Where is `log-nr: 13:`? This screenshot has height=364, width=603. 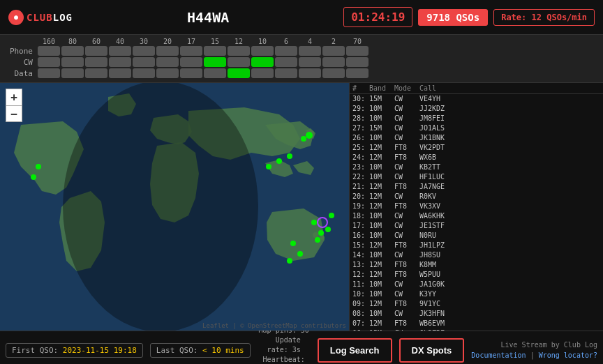 log-nr: 13: is located at coordinates (361, 265).